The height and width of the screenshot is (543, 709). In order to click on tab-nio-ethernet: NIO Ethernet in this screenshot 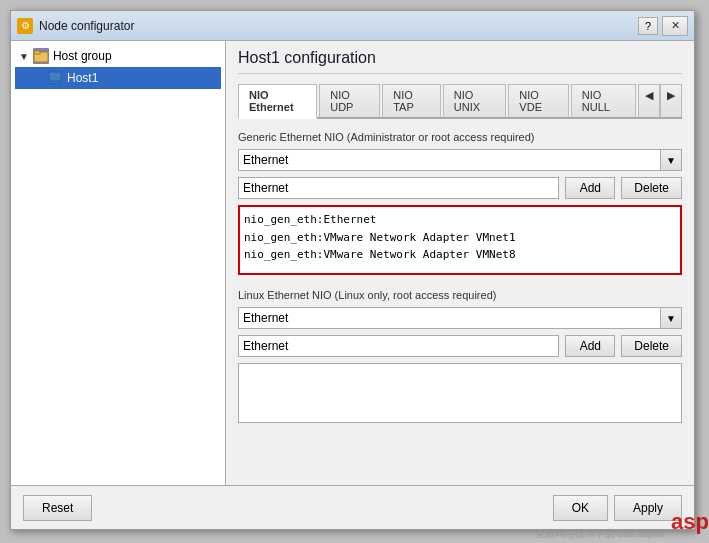, I will do `click(278, 102)`.